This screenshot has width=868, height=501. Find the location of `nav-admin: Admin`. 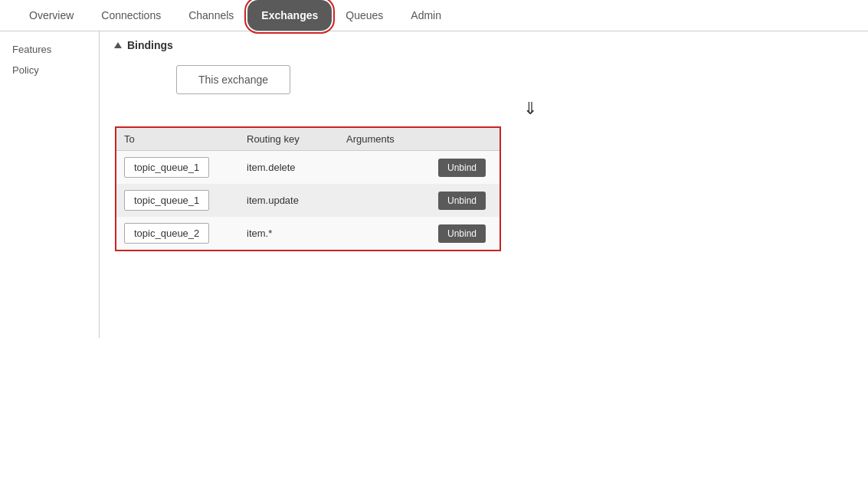

nav-admin: Admin is located at coordinates (426, 15).